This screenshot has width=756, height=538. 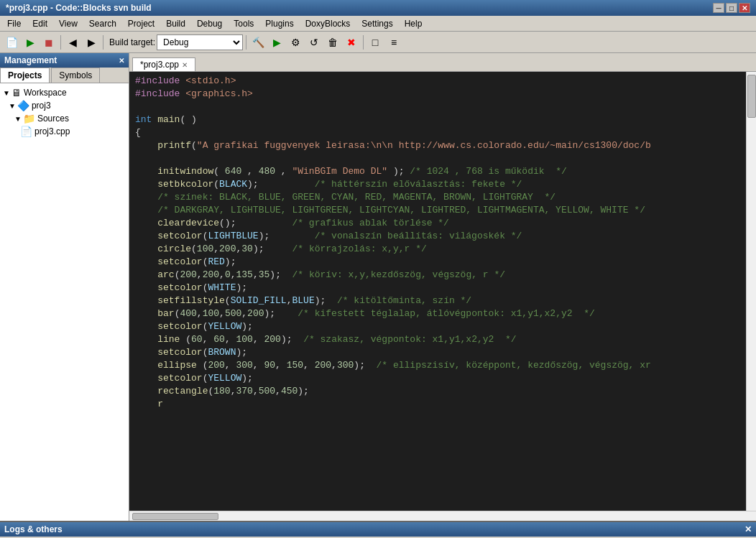 I want to click on menu-search: Search, so click(x=103, y=24).